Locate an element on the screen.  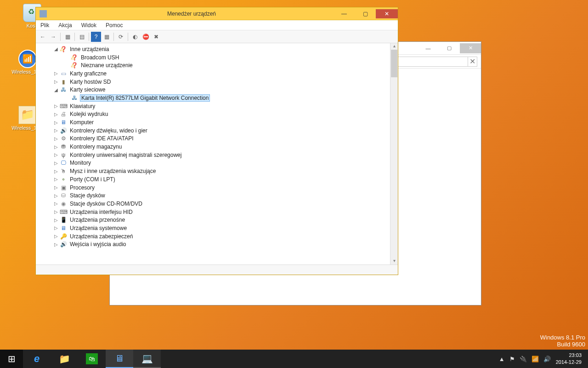
toolbar-update-driver-button: ◐ is located at coordinates (135, 37).